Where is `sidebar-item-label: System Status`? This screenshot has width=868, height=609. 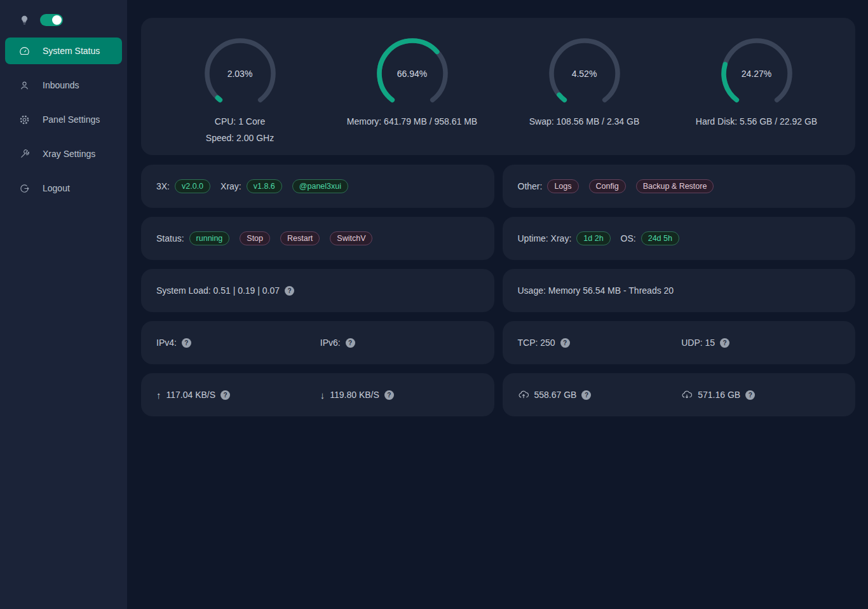 sidebar-item-label: System Status is located at coordinates (71, 51).